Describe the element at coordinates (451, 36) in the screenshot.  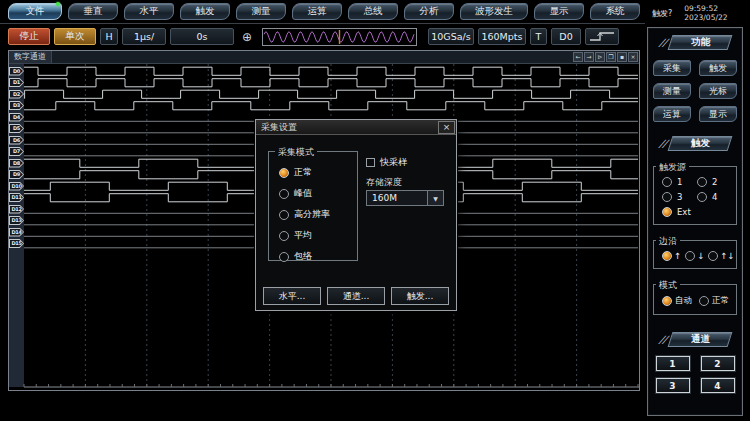
I see `sample-rate-badge: 10GSa/s` at that location.